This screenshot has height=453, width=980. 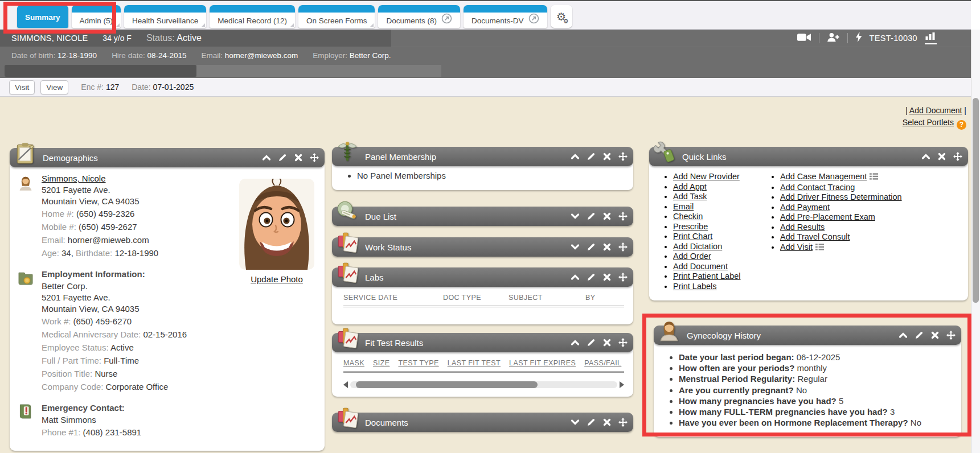 What do you see at coordinates (936, 110) in the screenshot?
I see `add-document-link: Add Document` at bounding box center [936, 110].